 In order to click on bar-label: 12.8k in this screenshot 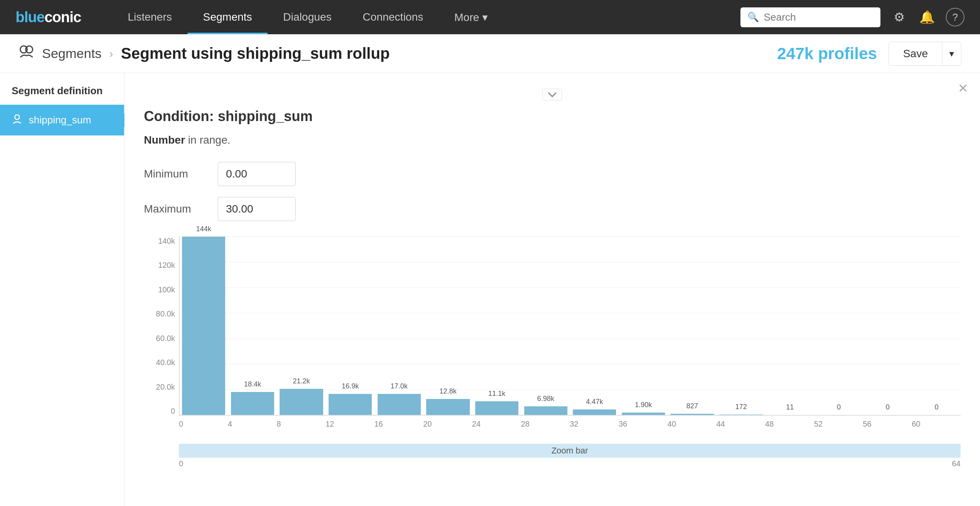, I will do `click(448, 392)`.